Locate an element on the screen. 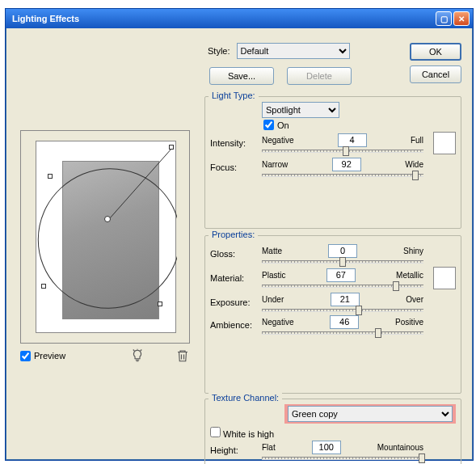 This screenshot has height=464, width=476. preview-thumbnail is located at coordinates (111, 240).